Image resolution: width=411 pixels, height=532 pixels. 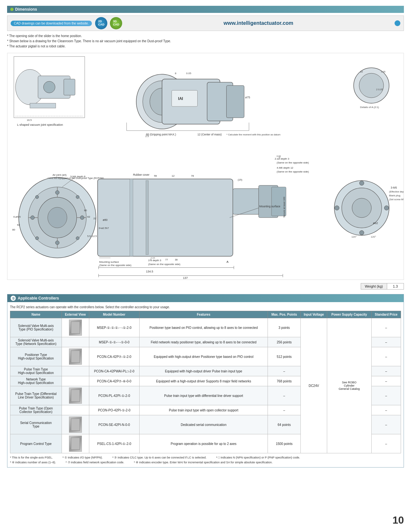 What do you see at coordinates (386, 315) in the screenshot?
I see `th-standard-price: Standard Price` at bounding box center [386, 315].